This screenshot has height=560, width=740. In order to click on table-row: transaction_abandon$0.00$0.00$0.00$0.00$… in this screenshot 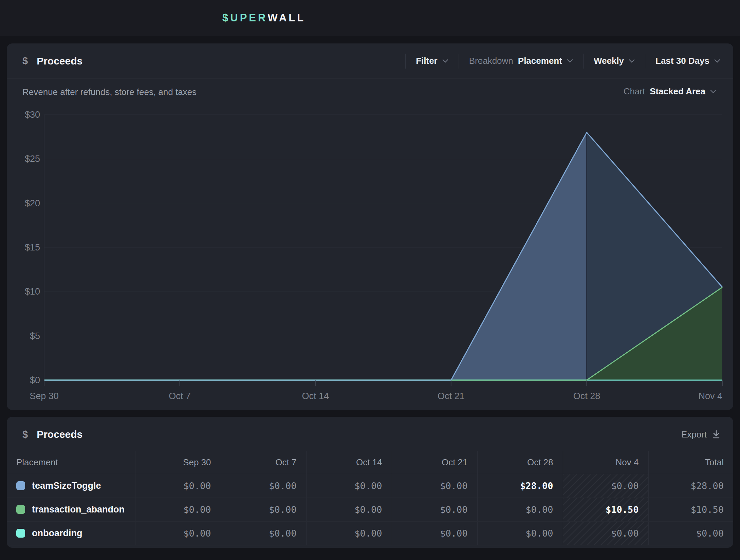, I will do `click(370, 510)`.